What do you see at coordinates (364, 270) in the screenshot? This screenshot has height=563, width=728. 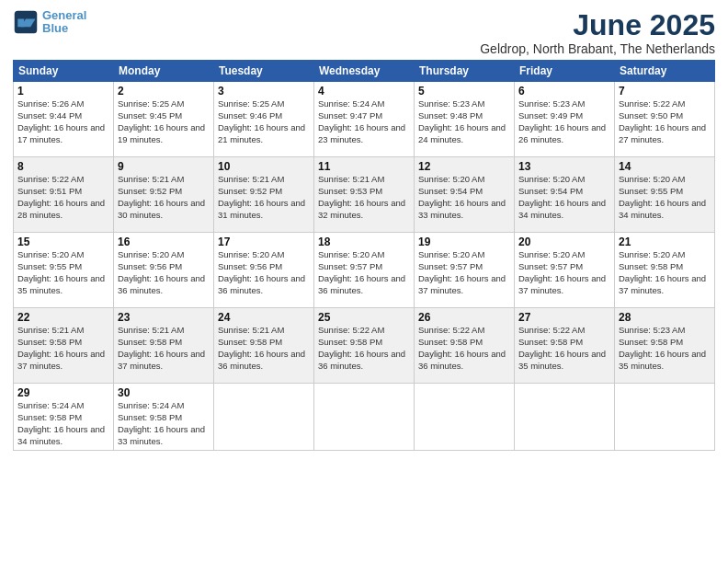 I see `calendar-week-row: 15Sunrise: 5:20 AMSunset: 9:55 PMDayligh…` at bounding box center [364, 270].